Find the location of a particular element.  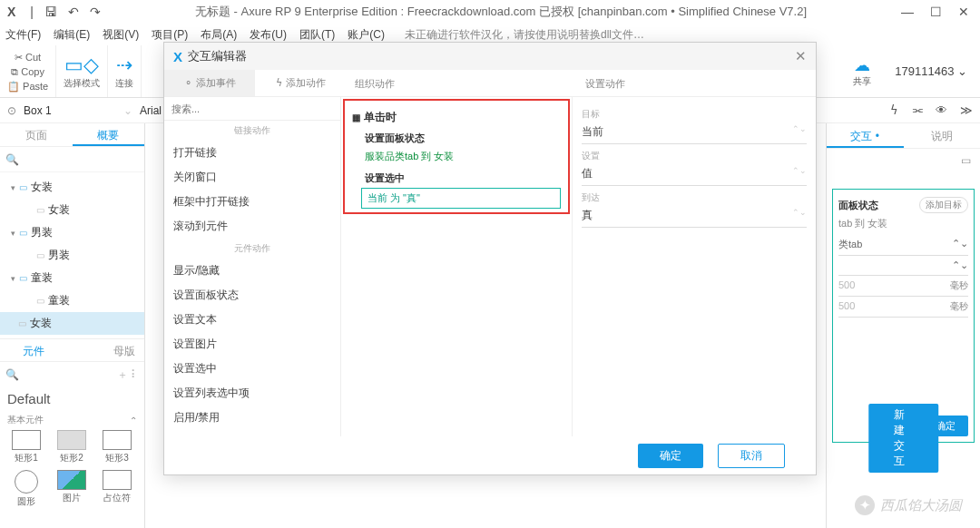

action-item: 打开链接 is located at coordinates (252, 152).